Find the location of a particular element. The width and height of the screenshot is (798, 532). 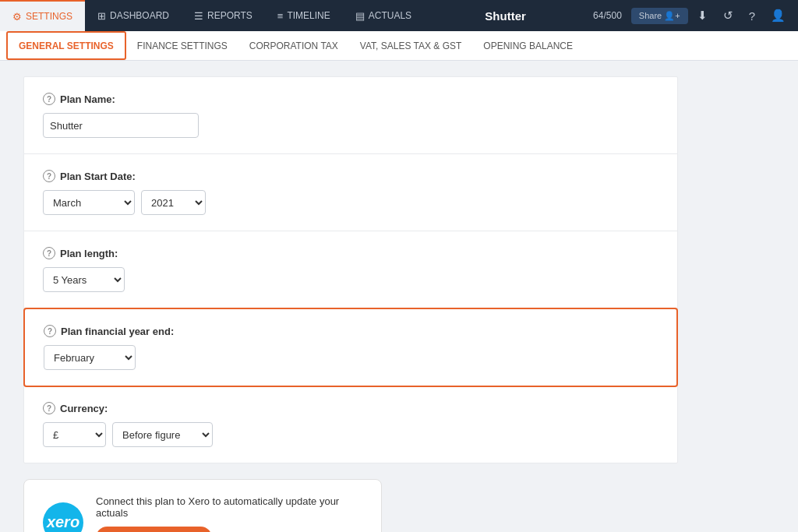

plan-length-help-icon: ? is located at coordinates (49, 253).